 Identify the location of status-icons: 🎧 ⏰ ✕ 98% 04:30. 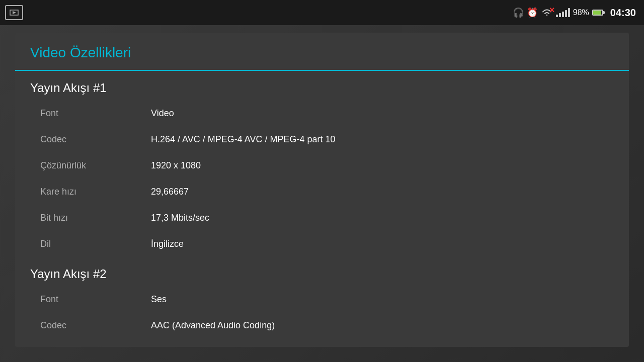
(575, 13).